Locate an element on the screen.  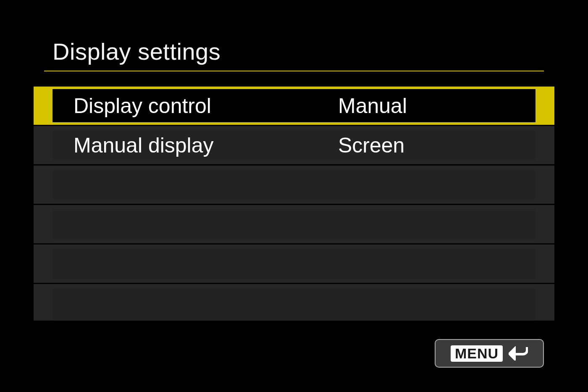
row-manual-display: Manual display Screen is located at coordinates (294, 146).